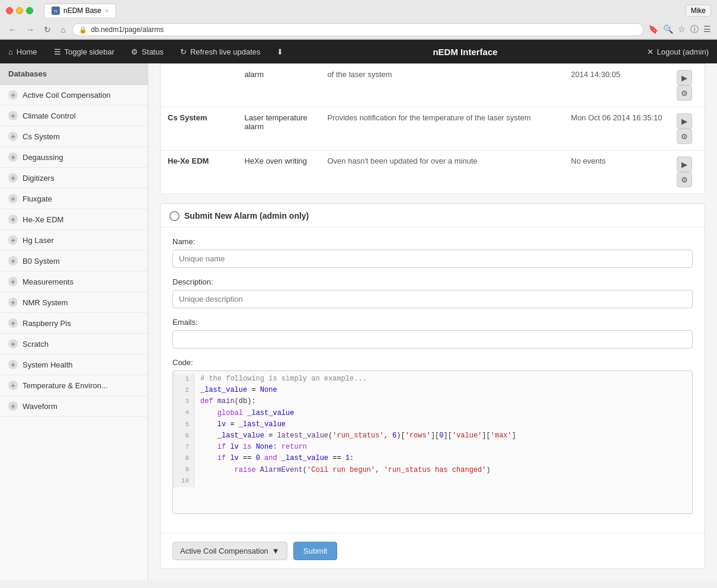 This screenshot has width=717, height=588. I want to click on tab-close-button: ×, so click(107, 11).